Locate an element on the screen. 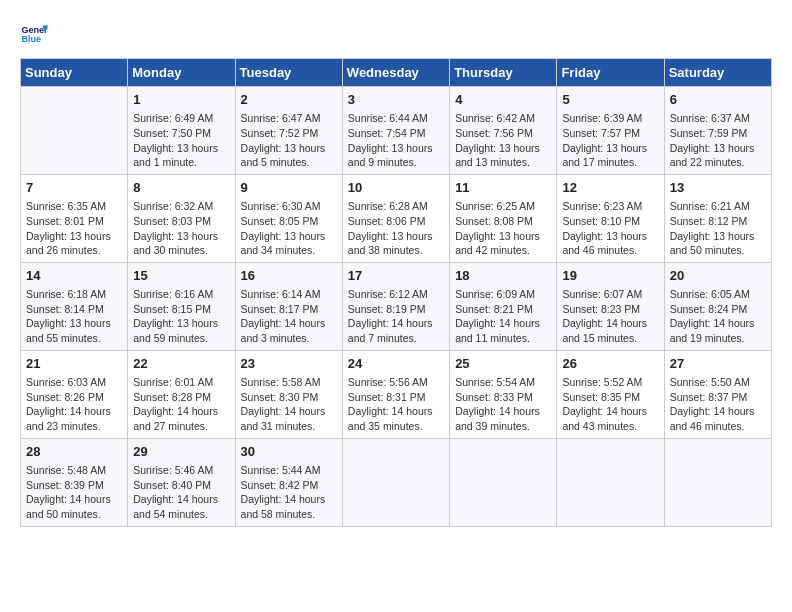 The height and width of the screenshot is (612, 792). header-monday: Monday is located at coordinates (182, 73).